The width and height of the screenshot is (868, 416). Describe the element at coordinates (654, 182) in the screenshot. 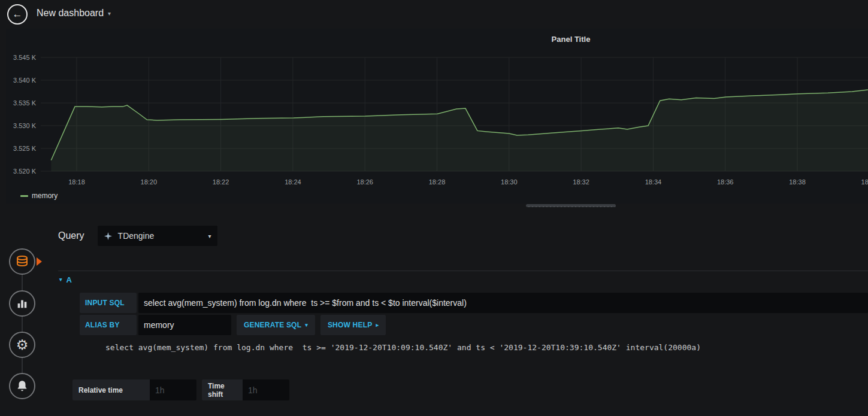

I see `svg-text: 18:34` at that location.